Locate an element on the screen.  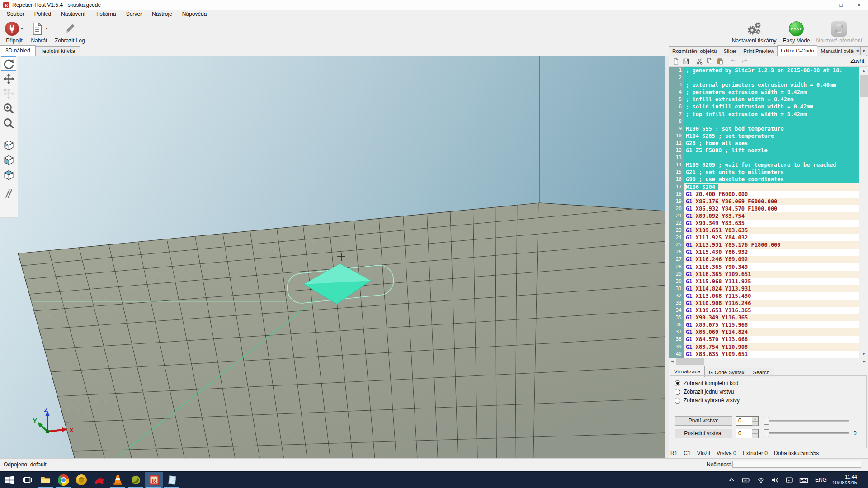
move-view-icon is located at coordinates (9, 79).